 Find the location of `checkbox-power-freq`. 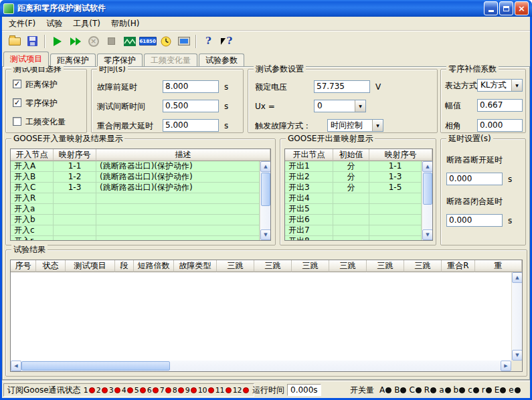

checkbox-power-freq is located at coordinates (17, 122).